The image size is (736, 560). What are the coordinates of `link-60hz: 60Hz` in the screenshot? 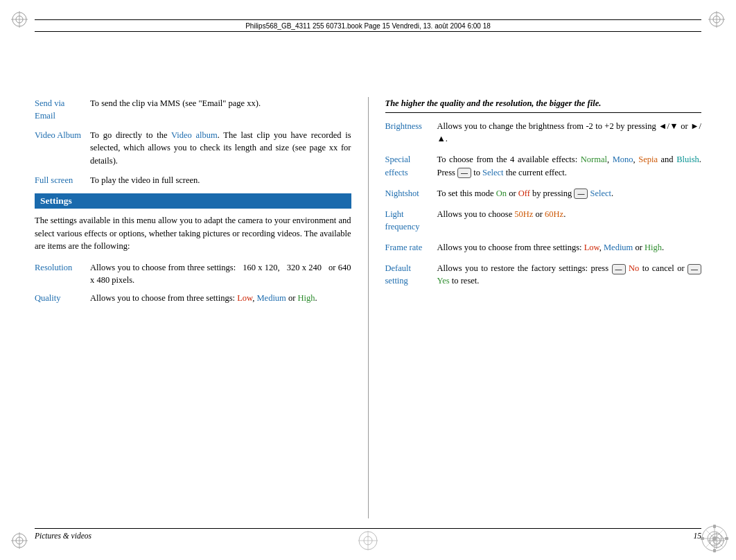 It's located at (554, 214).